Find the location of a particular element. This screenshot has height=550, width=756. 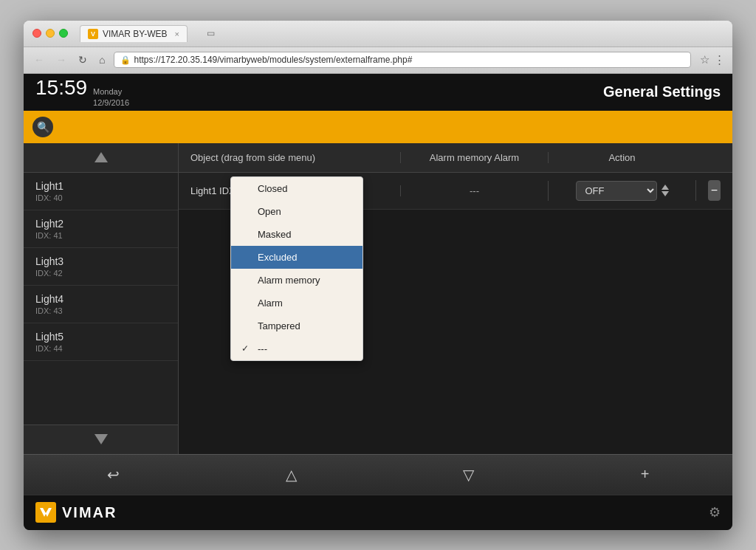

vimar-v-icon is located at coordinates (46, 512).